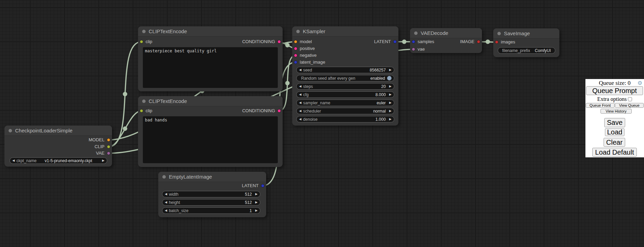  Describe the element at coordinates (389, 78) in the screenshot. I see `toggle-dot-icon` at that location.